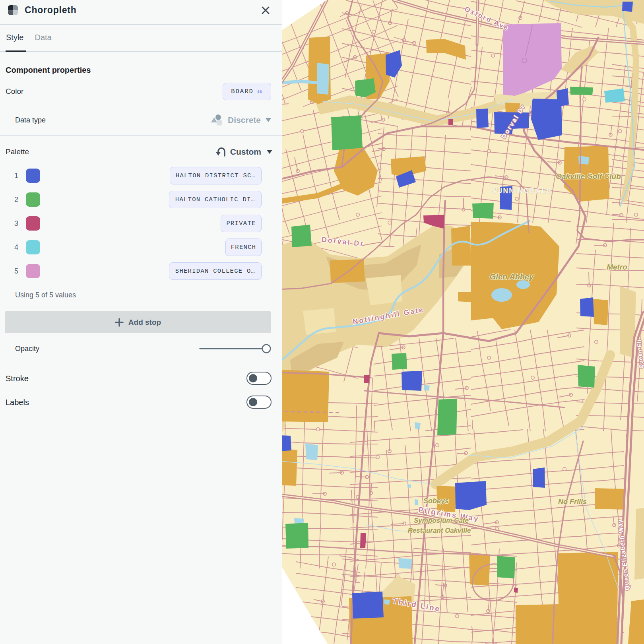  Describe the element at coordinates (522, 191) in the screenshot. I see `svg-text: SUNNINGDALE` at that location.